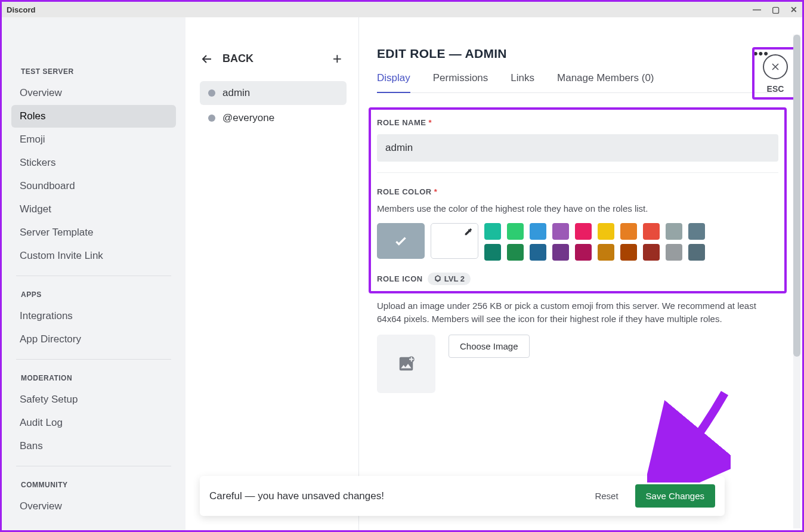  Describe the element at coordinates (577, 209) in the screenshot. I see `role-color-description: Members use the color of the highest rol…` at that location.